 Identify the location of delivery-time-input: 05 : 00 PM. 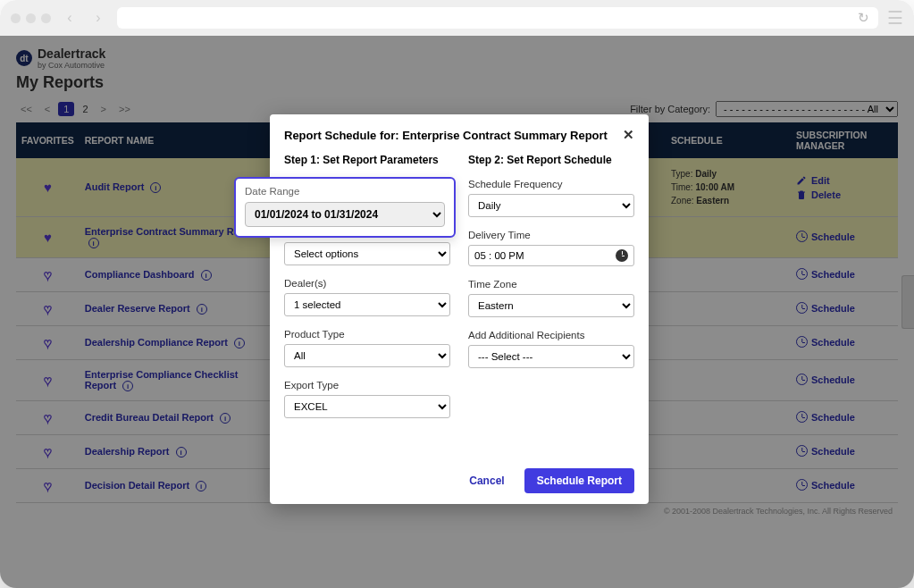
(551, 256).